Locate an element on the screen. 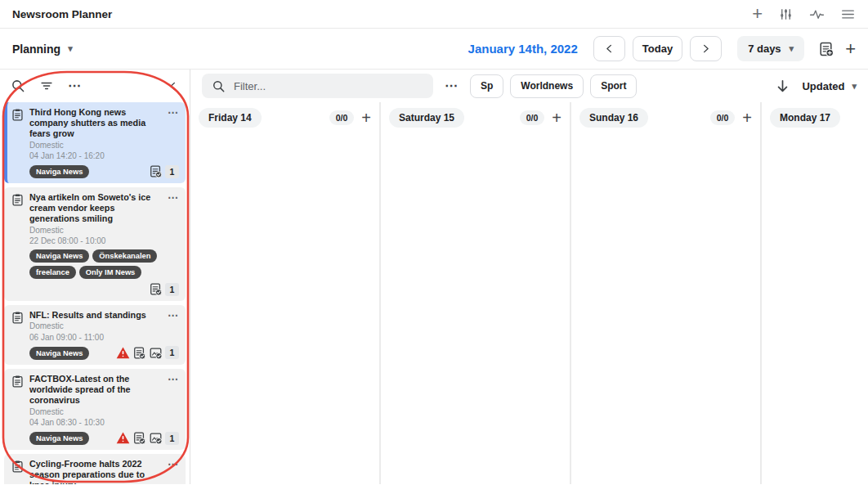 The height and width of the screenshot is (485, 868). news-card: Third Hong Kong news company shutters as… is located at coordinates (95, 142).